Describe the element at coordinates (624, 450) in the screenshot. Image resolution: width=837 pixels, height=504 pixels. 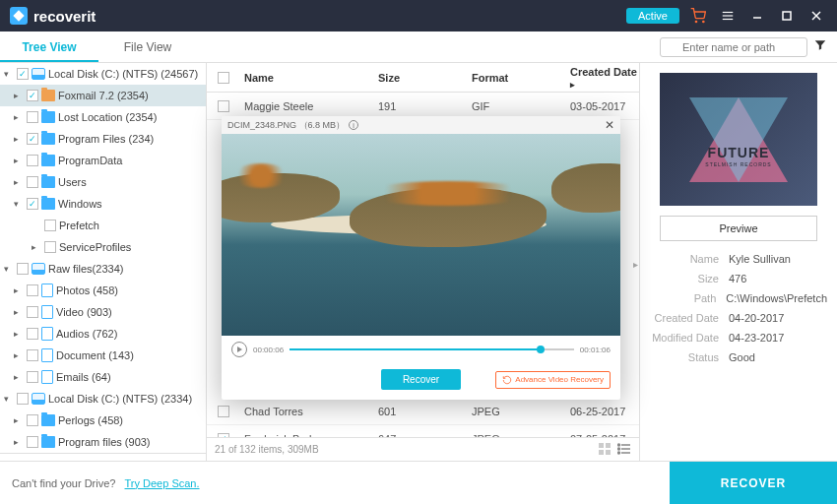
I see `list-view-icon` at that location.